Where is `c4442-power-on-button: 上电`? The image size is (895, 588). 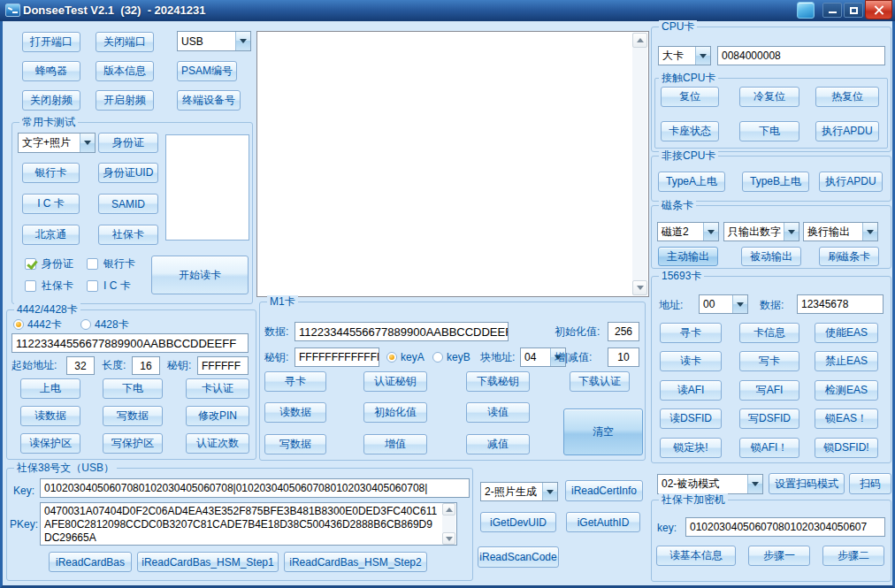
c4442-power-on-button: 上电 is located at coordinates (50, 389).